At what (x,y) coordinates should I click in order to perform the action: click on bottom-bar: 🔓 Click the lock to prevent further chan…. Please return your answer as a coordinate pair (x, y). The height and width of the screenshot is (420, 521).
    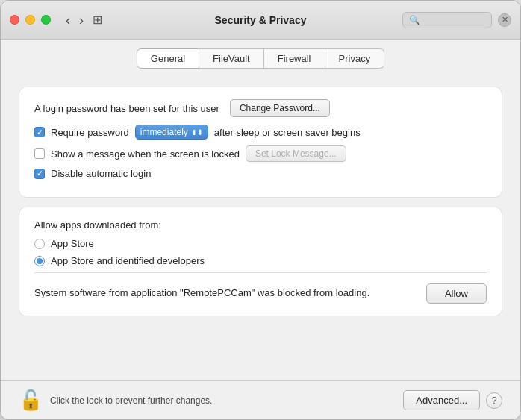
    Looking at the image, I should click on (260, 400).